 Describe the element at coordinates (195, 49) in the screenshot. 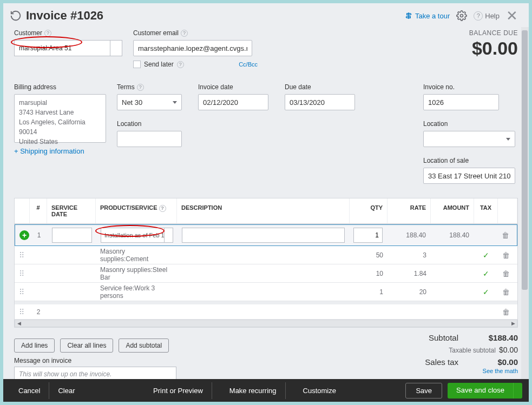

I see `customer-email-block: Customer email ? Send later ? Cc/Bcc` at that location.